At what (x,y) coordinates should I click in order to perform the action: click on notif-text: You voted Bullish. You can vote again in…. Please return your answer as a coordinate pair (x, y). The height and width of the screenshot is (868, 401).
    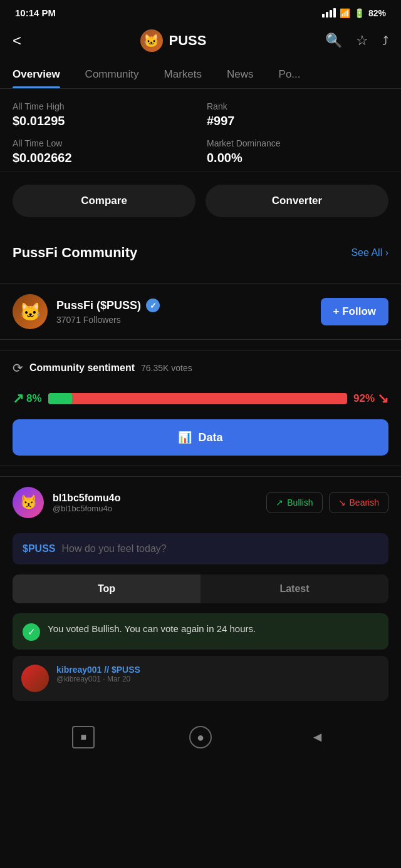
    Looking at the image, I should click on (213, 630).